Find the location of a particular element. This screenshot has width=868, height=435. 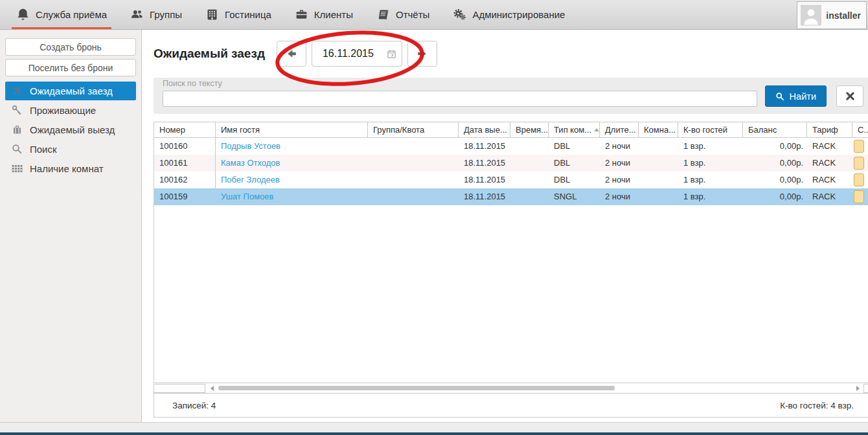

cell-number: 100161 is located at coordinates (185, 163).